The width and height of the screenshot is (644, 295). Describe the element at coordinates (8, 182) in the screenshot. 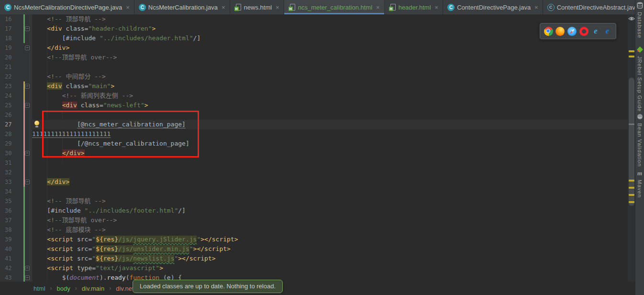

I see `line-number: 33` at that location.